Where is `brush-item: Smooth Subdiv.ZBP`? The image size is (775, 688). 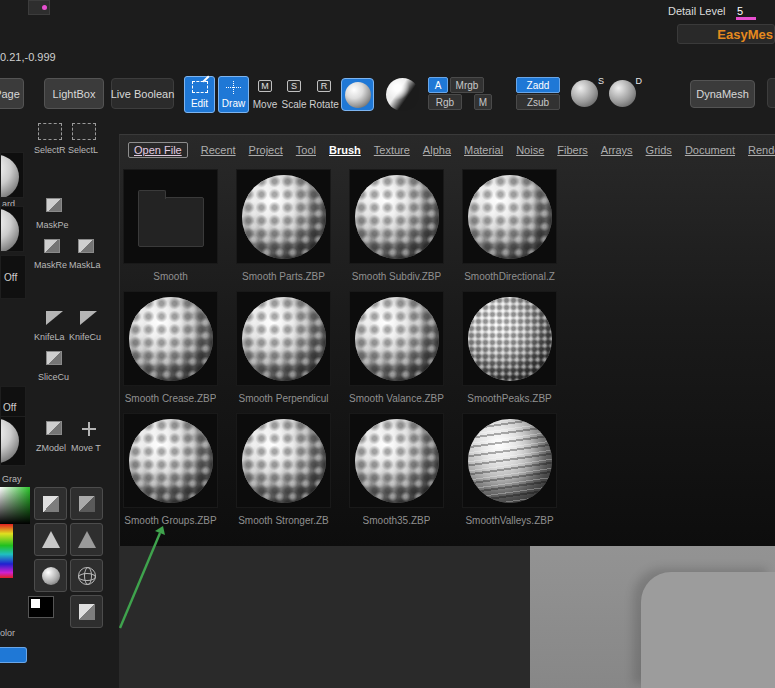 brush-item: Smooth Subdiv.ZBP is located at coordinates (396, 226).